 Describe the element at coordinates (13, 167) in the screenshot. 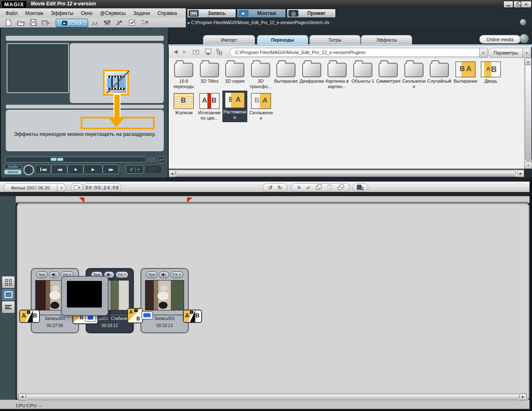

I see `media-toggle: media` at that location.